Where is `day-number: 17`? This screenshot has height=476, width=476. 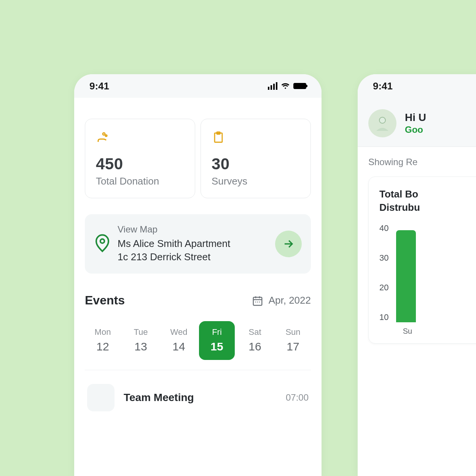
day-number: 17 is located at coordinates (293, 347).